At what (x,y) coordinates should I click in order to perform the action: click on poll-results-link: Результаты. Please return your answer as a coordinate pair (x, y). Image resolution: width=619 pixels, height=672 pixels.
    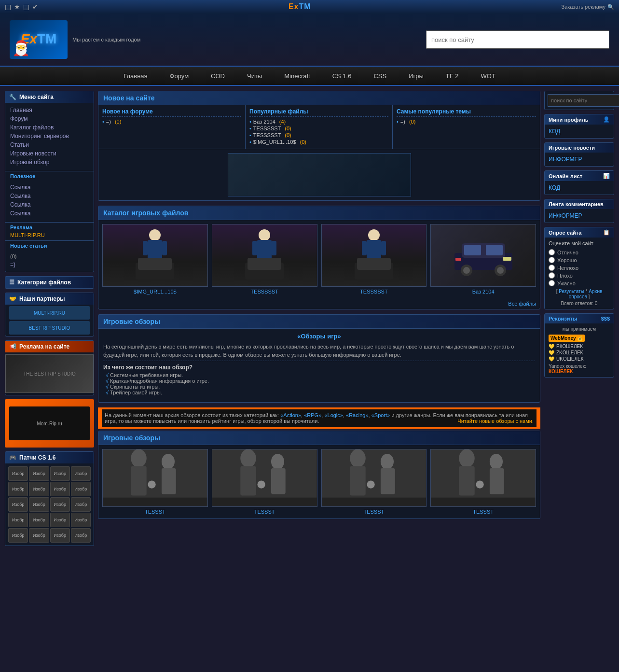
    Looking at the image, I should click on (571, 292).